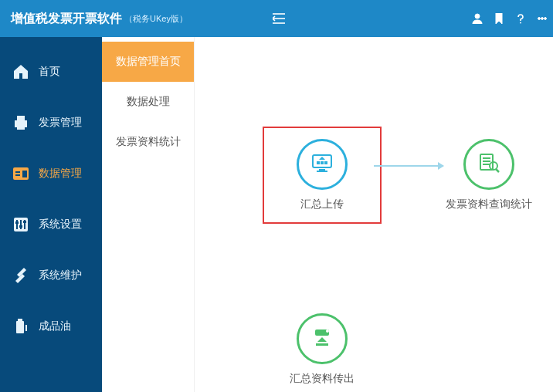  I want to click on home-icon, so click(21, 72).